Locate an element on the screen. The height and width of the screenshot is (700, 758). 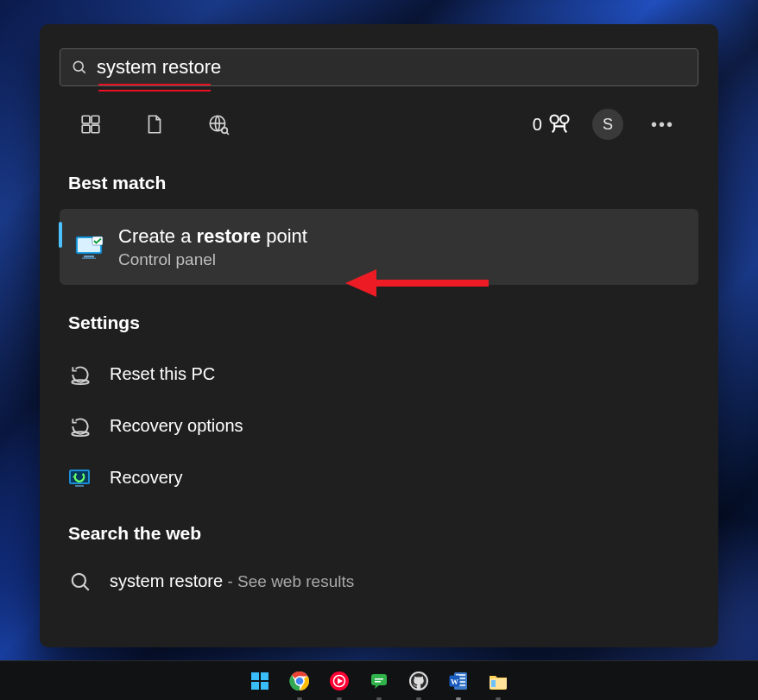
search-underline-annotation is located at coordinates (155, 85).